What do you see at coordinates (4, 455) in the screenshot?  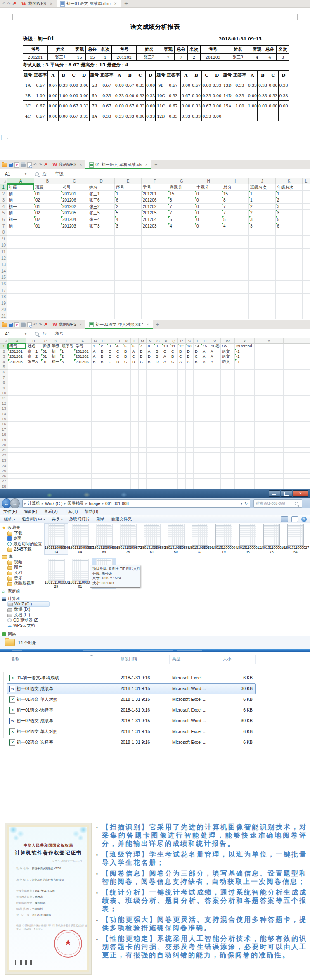 I see `row-header-22: 22` at bounding box center [4, 455].